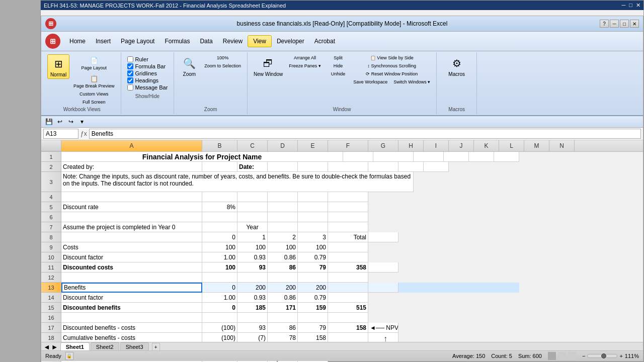 Image resolution: width=644 pixels, height=362 pixels. Describe the element at coordinates (253, 207) in the screenshot. I see `cell-c5` at that location.